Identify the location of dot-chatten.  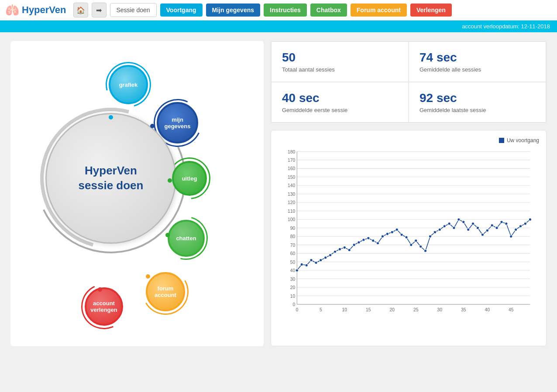
(168, 235).